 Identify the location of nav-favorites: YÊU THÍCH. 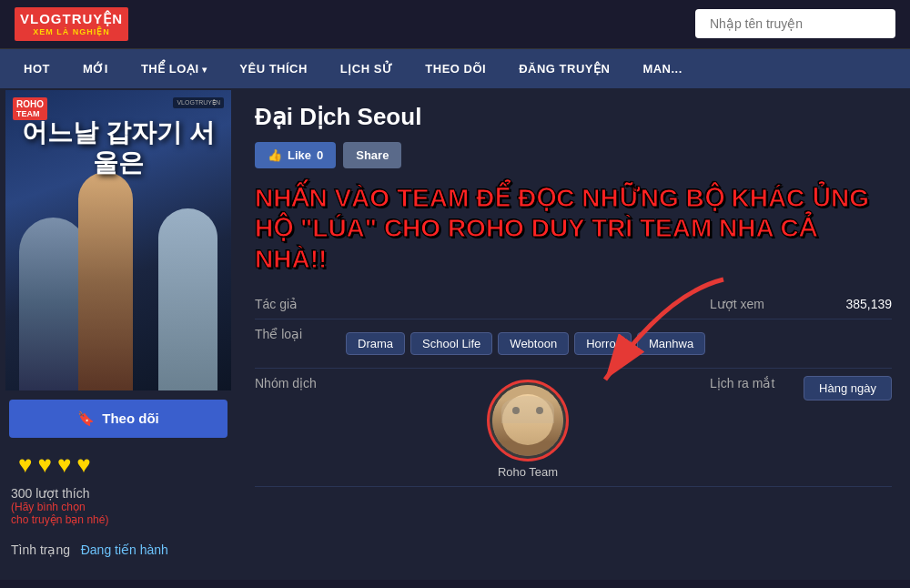
(273, 69).